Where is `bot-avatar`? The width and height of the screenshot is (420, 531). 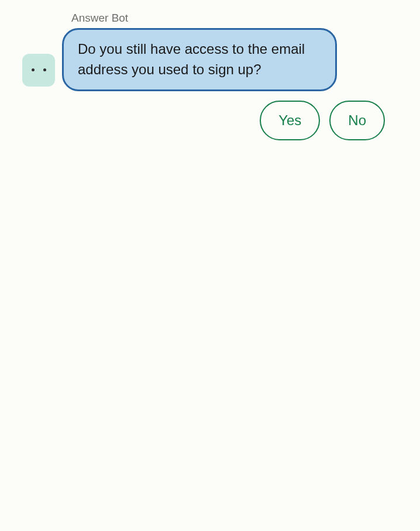
bot-avatar is located at coordinates (39, 70).